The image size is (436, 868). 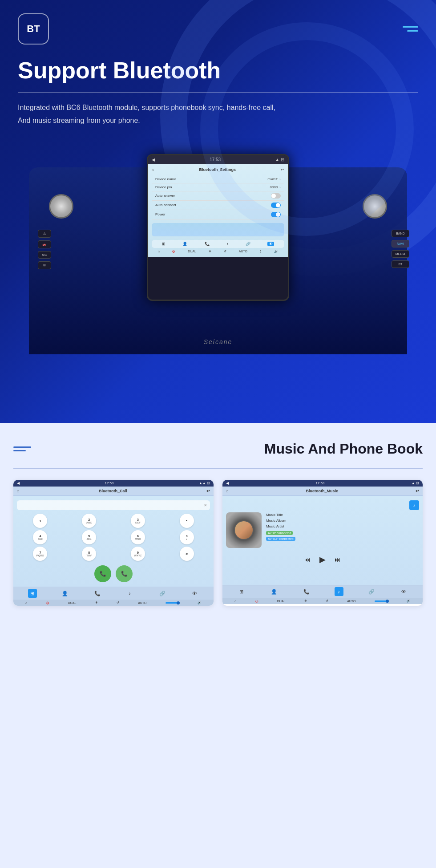 I want to click on dialpad-grid: 1 2ABC 3DEF * 4GHI 5JKL 6MNO 0+ 7PQRS 8T…, so click(x=113, y=537).